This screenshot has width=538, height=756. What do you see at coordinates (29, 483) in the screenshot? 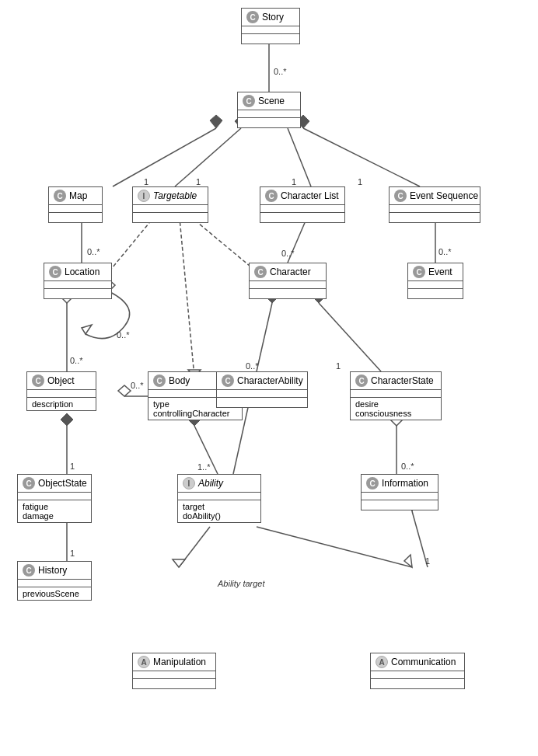
I see `objstate-badge: C` at bounding box center [29, 483].